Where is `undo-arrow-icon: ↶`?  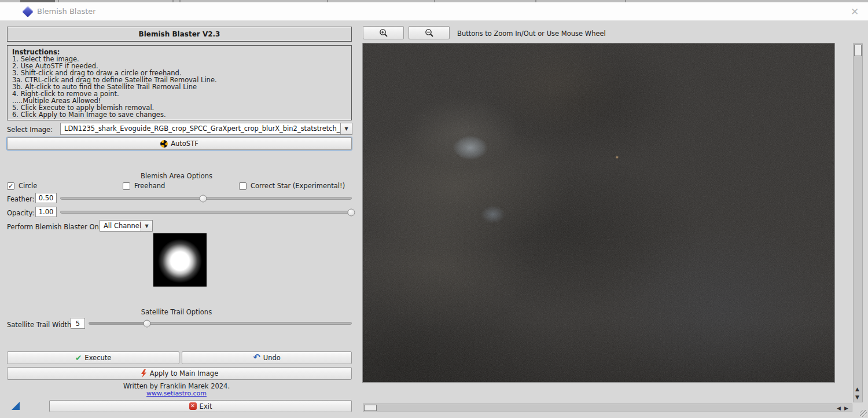
undo-arrow-icon: ↶ is located at coordinates (257, 358).